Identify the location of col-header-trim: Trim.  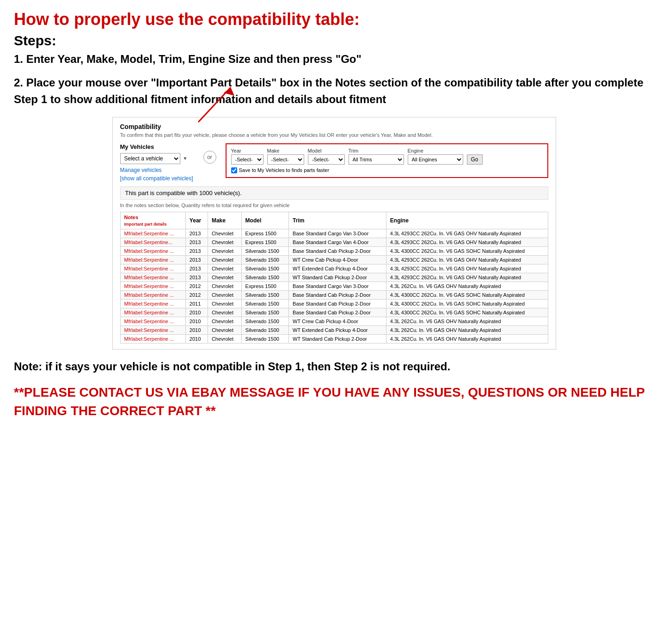
(337, 220).